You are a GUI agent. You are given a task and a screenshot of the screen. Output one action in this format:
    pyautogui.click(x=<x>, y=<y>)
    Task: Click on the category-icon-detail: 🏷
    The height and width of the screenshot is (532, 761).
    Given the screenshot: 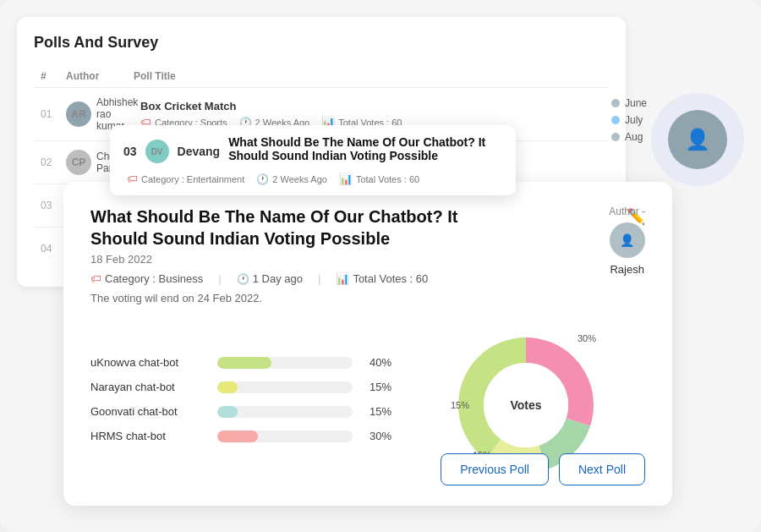 What is the action you would take?
    pyautogui.click(x=96, y=279)
    